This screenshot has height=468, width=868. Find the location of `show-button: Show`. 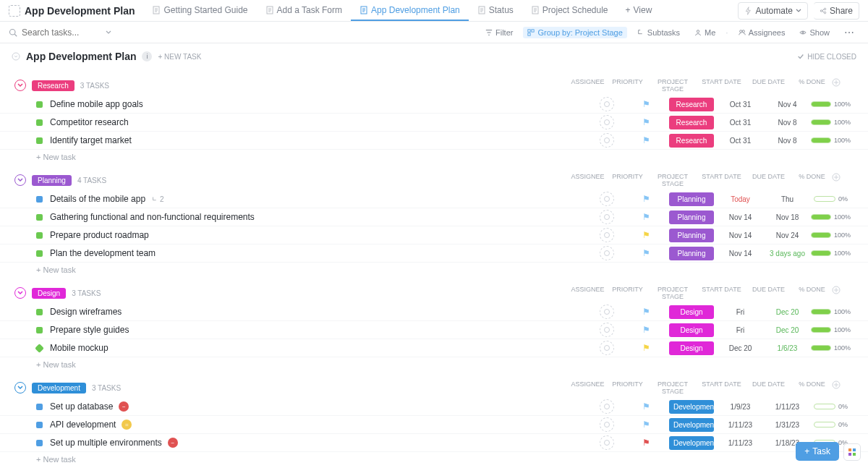

show-button: Show is located at coordinates (814, 33).